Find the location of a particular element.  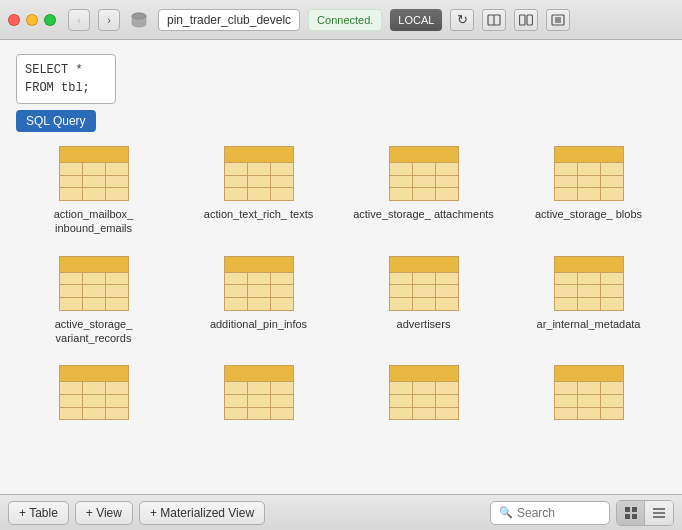

table-item: action_mailbox_ inbound_emails is located at coordinates (94, 191).